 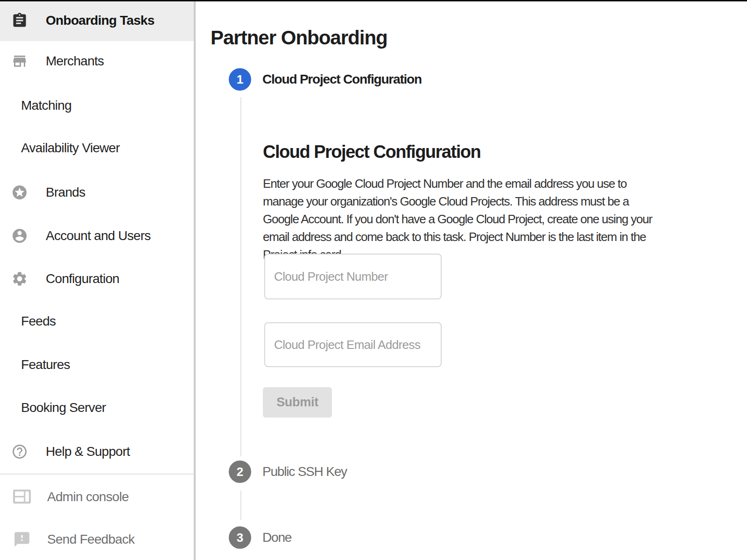 What do you see at coordinates (372, 152) in the screenshot?
I see `section-heading: Cloud Project Configuration` at bounding box center [372, 152].